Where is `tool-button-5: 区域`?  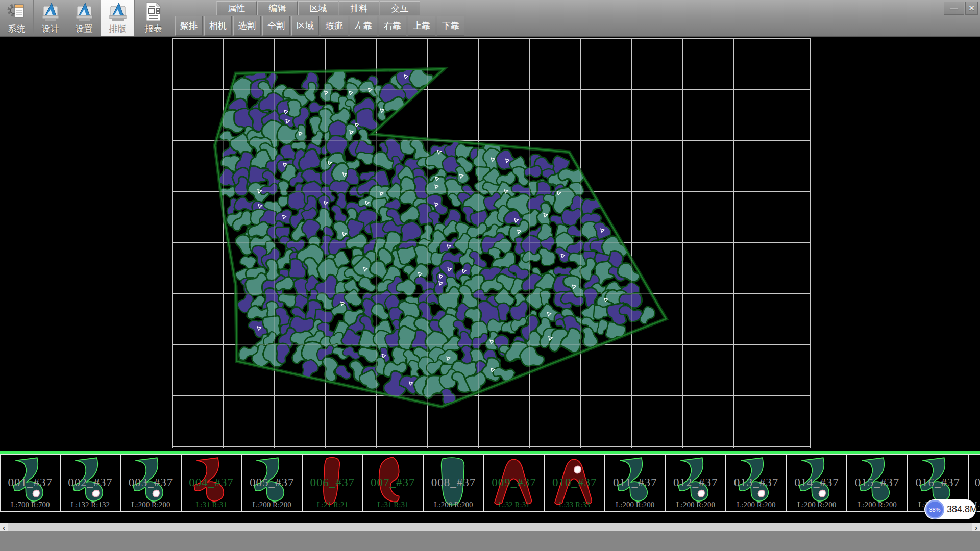
tool-button-5: 区域 is located at coordinates (305, 26).